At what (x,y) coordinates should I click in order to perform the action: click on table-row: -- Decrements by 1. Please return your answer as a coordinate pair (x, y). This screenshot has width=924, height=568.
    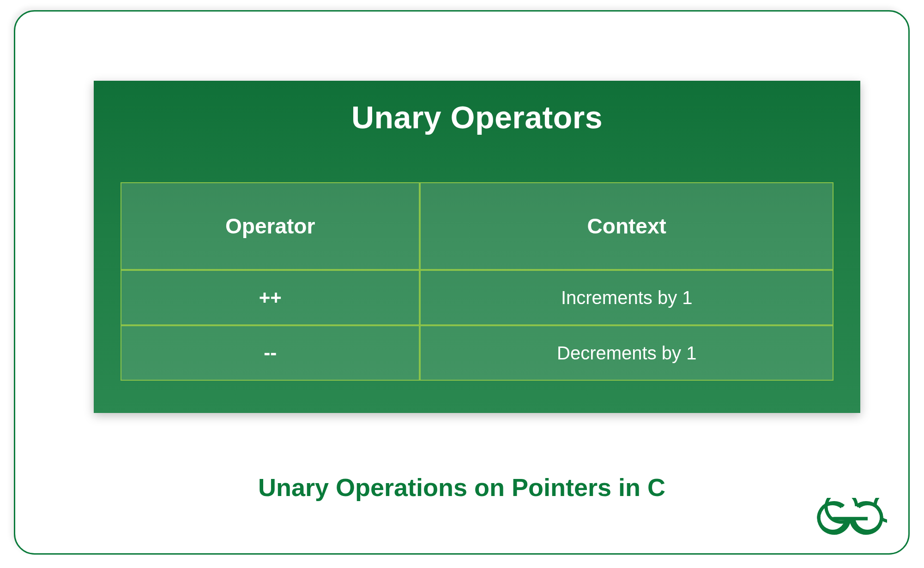
    Looking at the image, I should click on (477, 353).